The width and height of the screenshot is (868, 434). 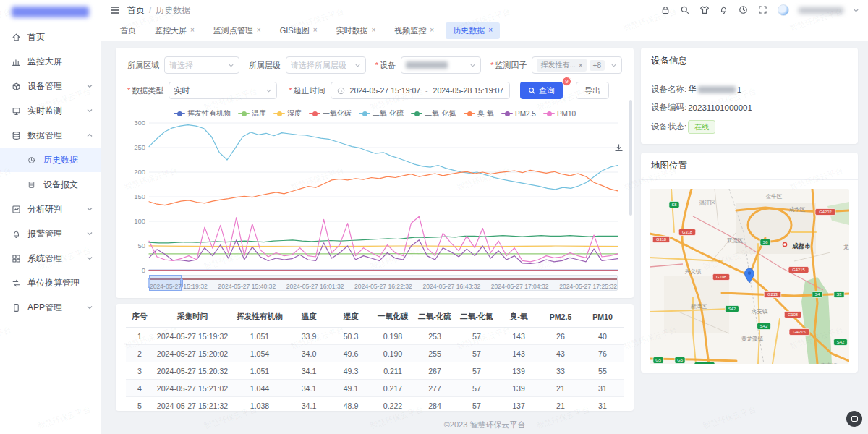 I want to click on time-end: 2024-05-28 15:19:07, so click(x=469, y=90).